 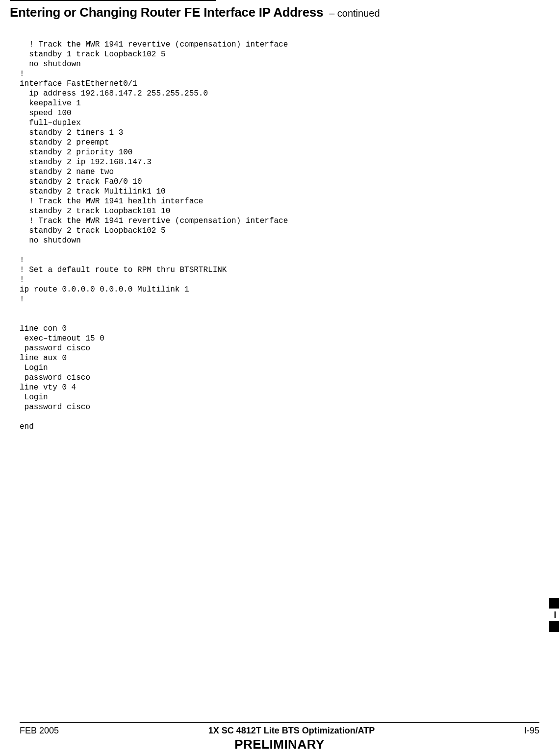 I want to click on section-side-tab: I, so click(x=554, y=615).